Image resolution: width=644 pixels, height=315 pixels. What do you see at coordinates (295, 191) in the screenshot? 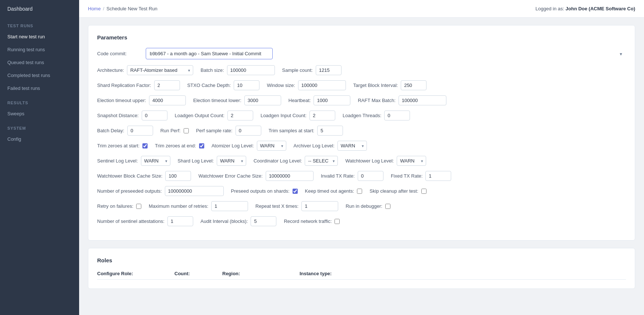
I see `preseed-shards-checkbox` at bounding box center [295, 191].